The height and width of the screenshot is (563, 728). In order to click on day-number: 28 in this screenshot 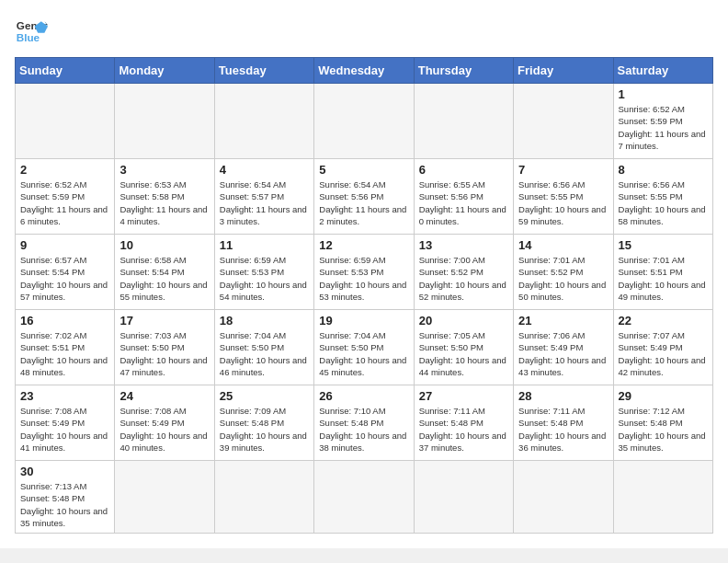, I will do `click(563, 396)`.